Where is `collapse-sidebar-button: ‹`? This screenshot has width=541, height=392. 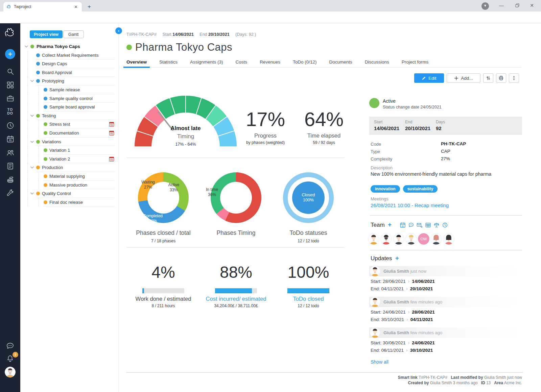 collapse-sidebar-button: ‹ is located at coordinates (119, 31).